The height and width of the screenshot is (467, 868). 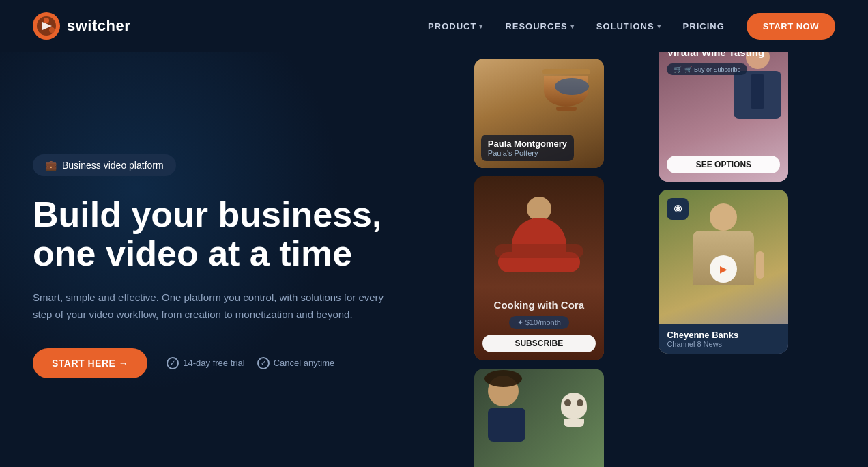 What do you see at coordinates (90, 363) in the screenshot?
I see `start-here-button: START HERE →` at bounding box center [90, 363].